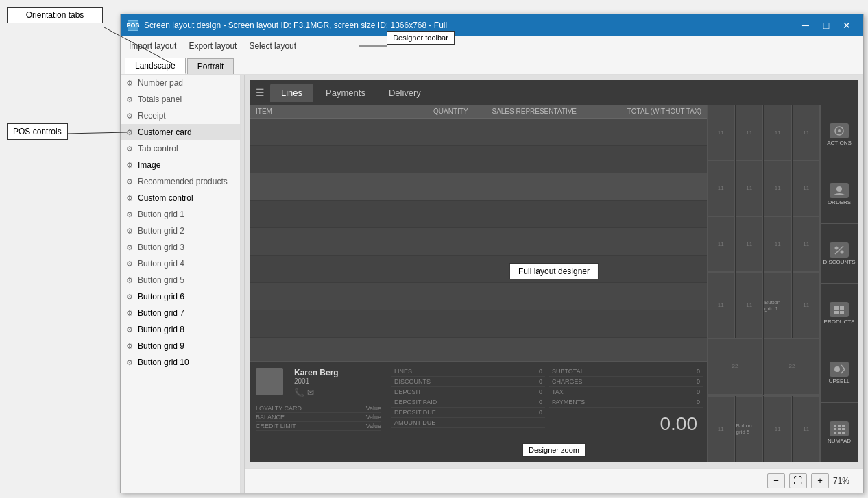 The height and width of the screenshot is (498, 868). What do you see at coordinates (479, 112) in the screenshot?
I see `order-table-header: ITEM QUANTITY SALES REPRESENTATIVE TOTAL…` at bounding box center [479, 112].